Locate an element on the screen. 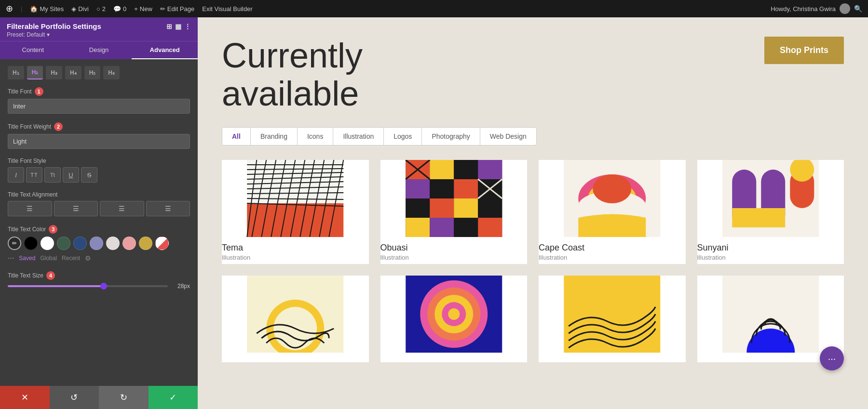  align-left-btn: ☰ is located at coordinates (30, 209).